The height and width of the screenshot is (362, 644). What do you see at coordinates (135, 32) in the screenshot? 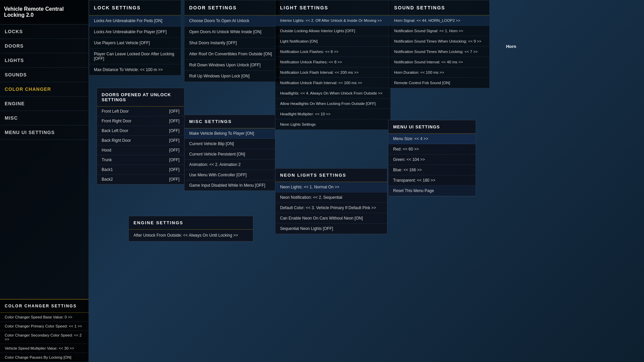
I see `lock-item-1: Locks Are Unbreakable For Player [OFF]` at bounding box center [135, 32].